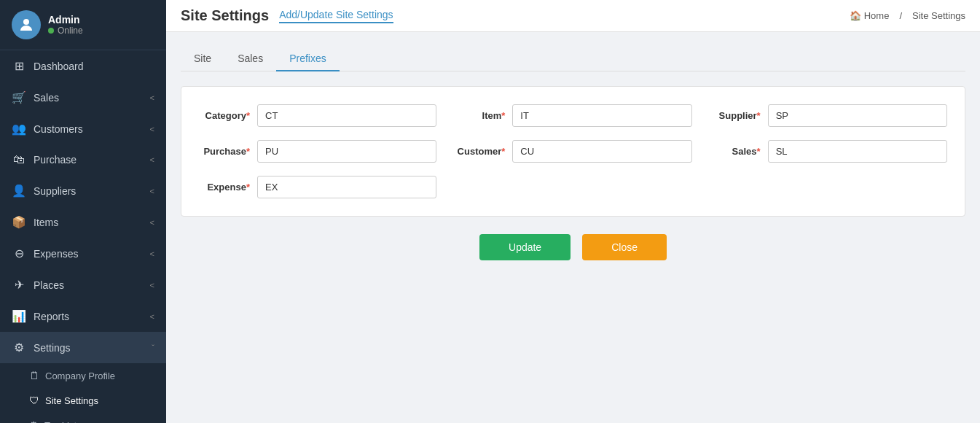 The height and width of the screenshot is (423, 980). I want to click on tab-sales: Sales, so click(251, 59).